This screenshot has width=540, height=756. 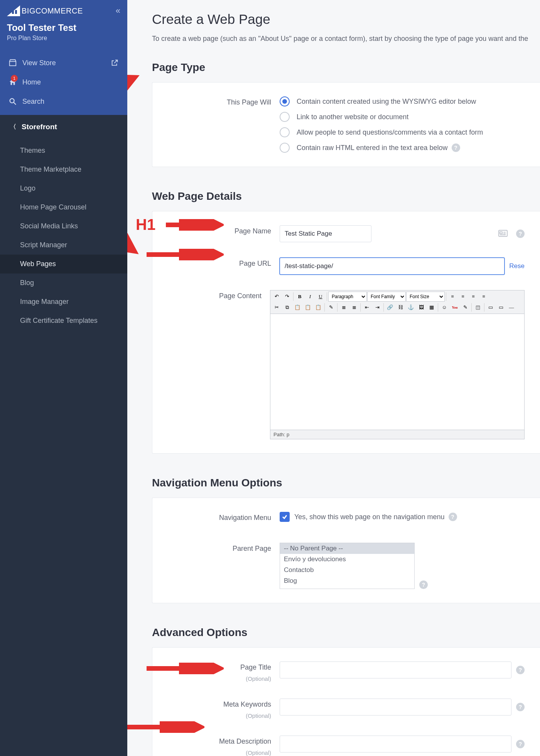 I want to click on paragraph-select: Paragraph, so click(x=348, y=297).